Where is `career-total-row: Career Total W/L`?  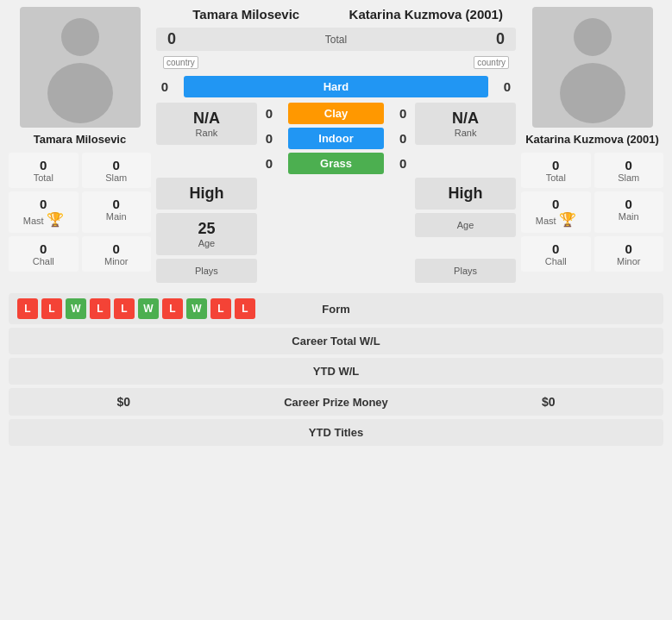 career-total-row: Career Total W/L is located at coordinates (336, 341).